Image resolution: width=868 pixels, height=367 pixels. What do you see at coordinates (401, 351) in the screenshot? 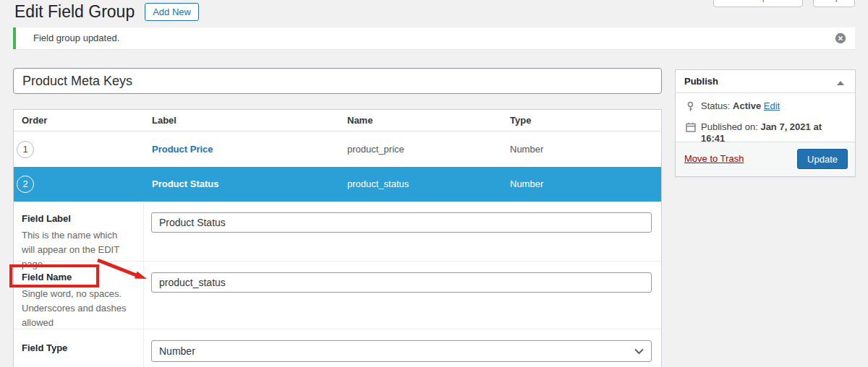
I see `field-type-select: Number` at bounding box center [401, 351].